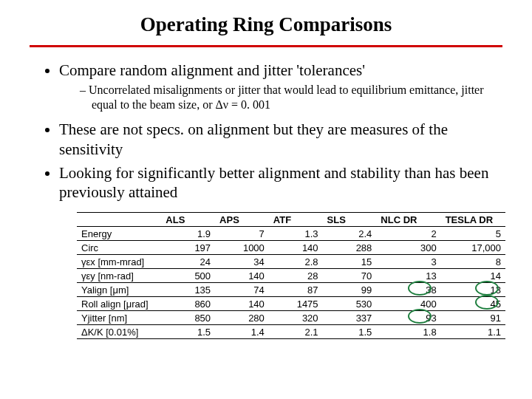 Image resolution: width=532 pixels, height=399 pixels. What do you see at coordinates (119, 290) in the screenshot?
I see `row-label: Yalign [μm]` at bounding box center [119, 290].